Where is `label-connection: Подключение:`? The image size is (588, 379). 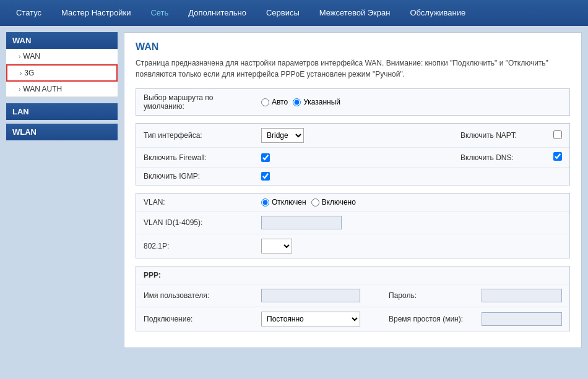 label-connection: Подключение: is located at coordinates (199, 319).